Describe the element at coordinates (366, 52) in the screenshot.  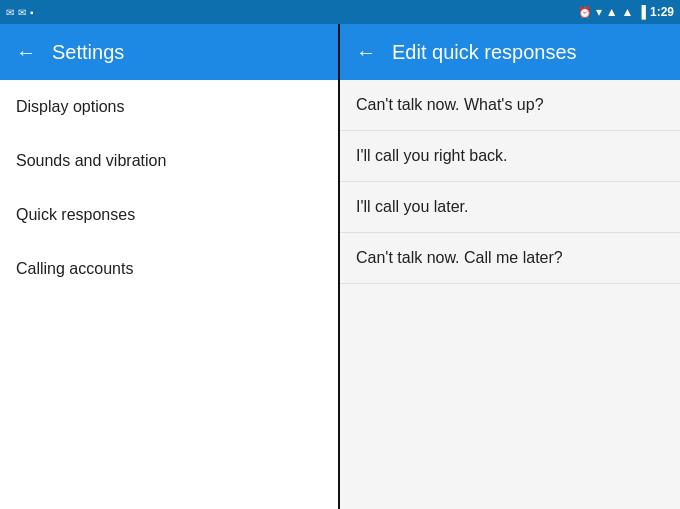
I see `quick-responses-back-button: ←` at that location.